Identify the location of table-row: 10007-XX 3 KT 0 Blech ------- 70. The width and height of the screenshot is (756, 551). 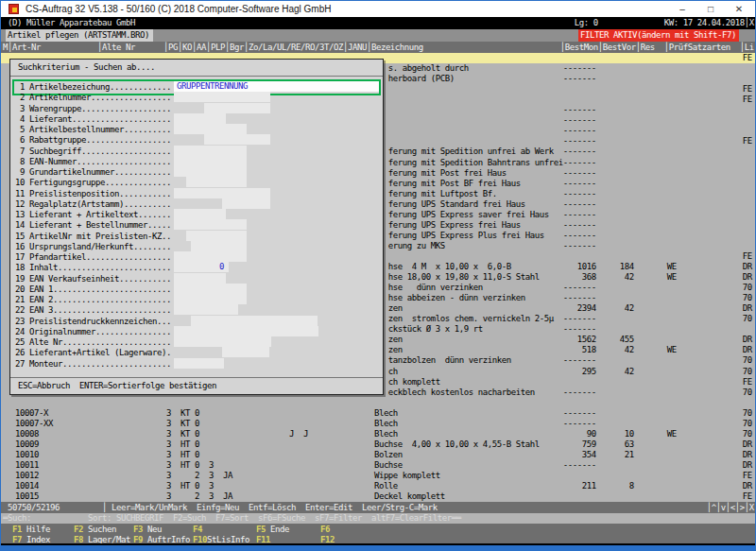
(378, 423).